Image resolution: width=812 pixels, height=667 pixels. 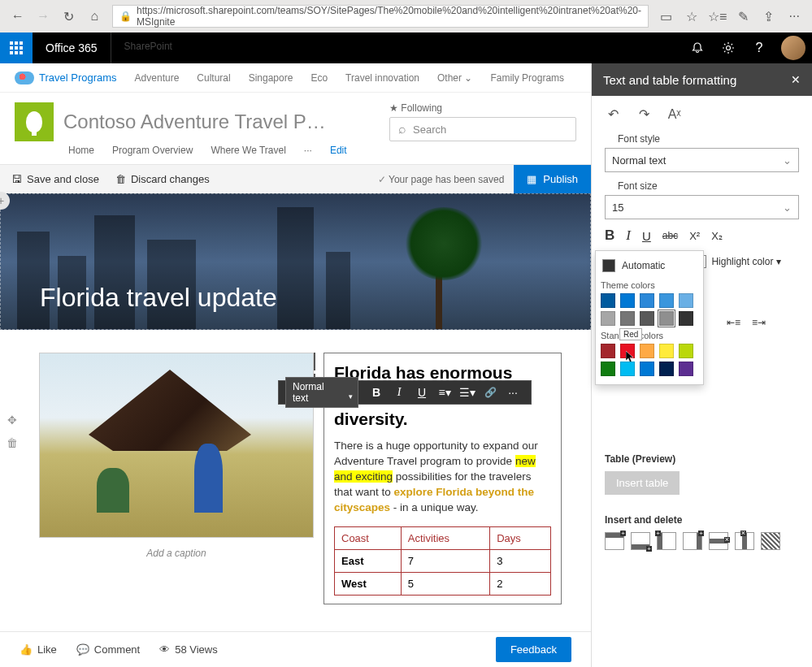 I want to click on page-title: Florida travel update, so click(x=158, y=297).